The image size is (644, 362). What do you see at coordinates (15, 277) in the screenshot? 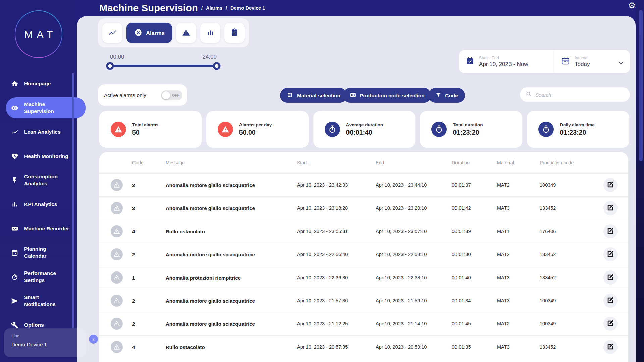
I see `gauge-icon` at bounding box center [15, 277].